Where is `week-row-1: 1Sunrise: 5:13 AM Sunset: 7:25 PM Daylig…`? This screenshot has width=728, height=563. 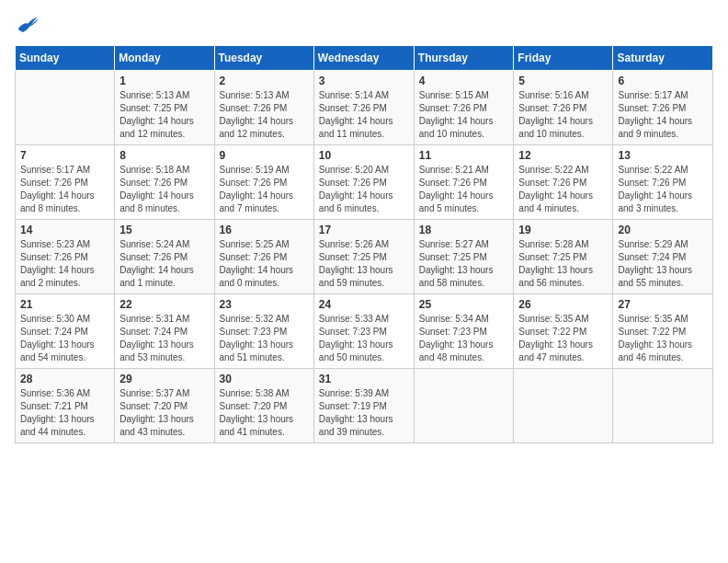
week-row-1: 1Sunrise: 5:13 AM Sunset: 7:25 PM Daylig… is located at coordinates (364, 109).